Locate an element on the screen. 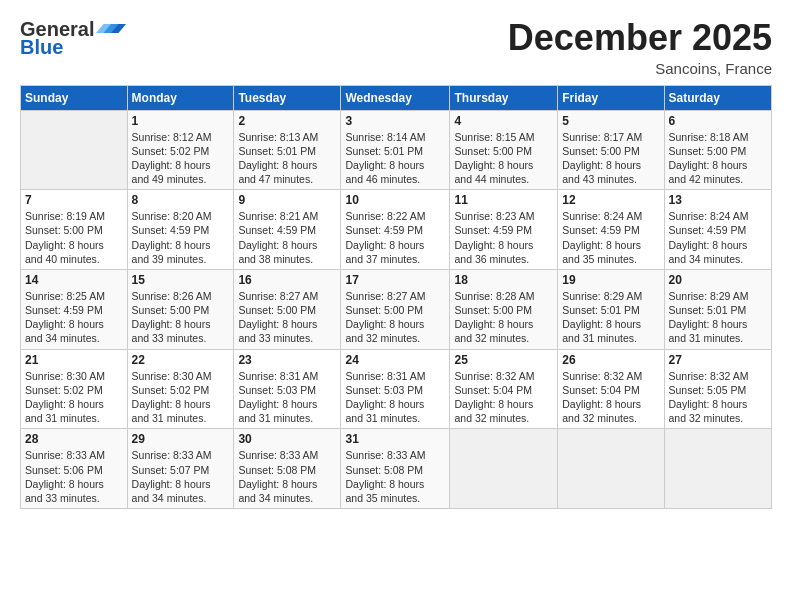  day-info: Sunrise: 8:21 AMSunset: 4:59 PMDaylight:… is located at coordinates (287, 238).